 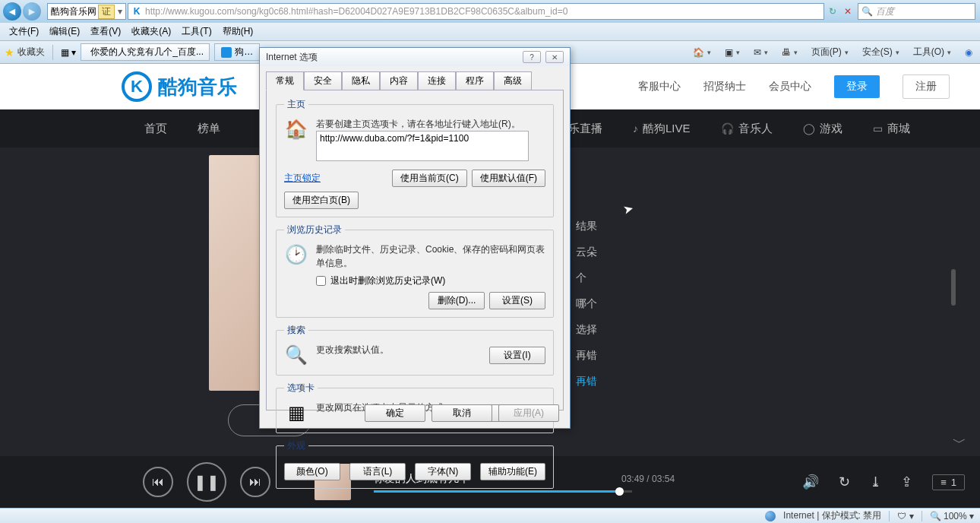 What do you see at coordinates (659, 87) in the screenshot?
I see `link-service: 客服中心` at bounding box center [659, 87].